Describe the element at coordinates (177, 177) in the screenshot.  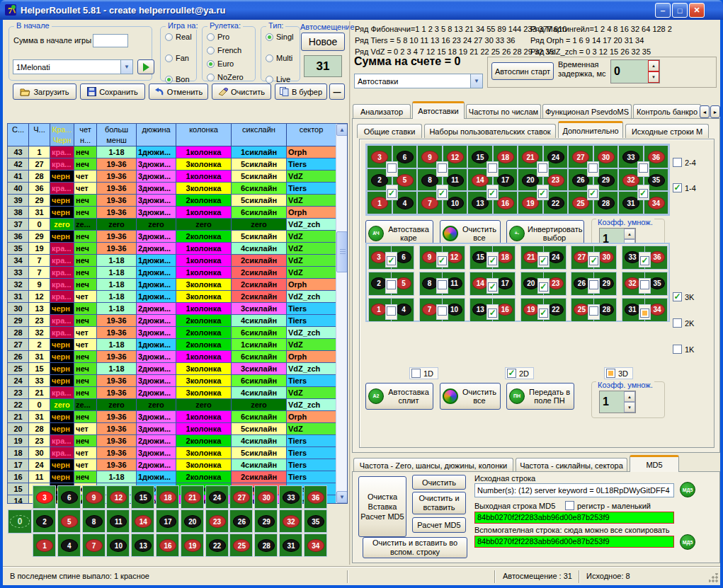
I see `table-row: 4128чернчет19-363дюжи...1колонка5сиклайн…` at that location.